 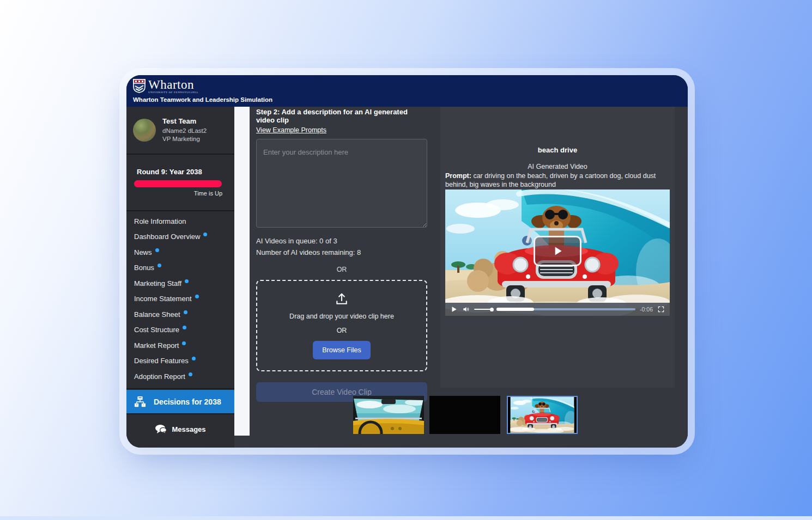 I want to click on sidebar-item-label: Role Information, so click(x=160, y=221).